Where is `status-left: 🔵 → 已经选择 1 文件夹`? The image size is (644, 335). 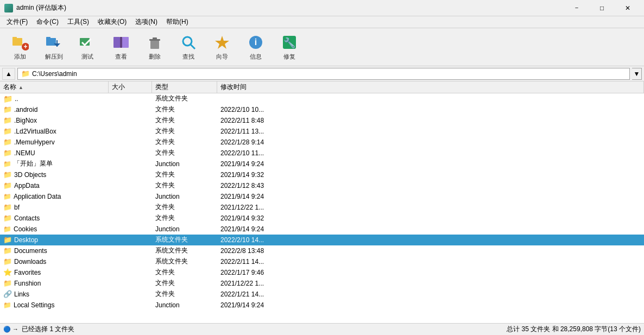 status-left: 🔵 → 已经选择 1 文件夹 is located at coordinates (39, 329).